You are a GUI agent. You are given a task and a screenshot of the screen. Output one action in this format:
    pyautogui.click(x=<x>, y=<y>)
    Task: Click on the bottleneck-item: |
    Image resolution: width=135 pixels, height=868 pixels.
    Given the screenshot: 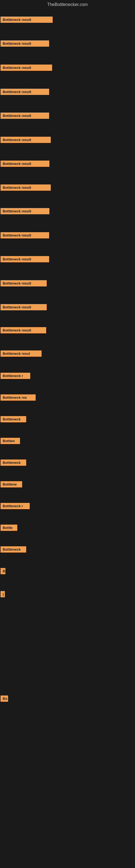 What is the action you would take?
    pyautogui.click(x=3, y=594)
    